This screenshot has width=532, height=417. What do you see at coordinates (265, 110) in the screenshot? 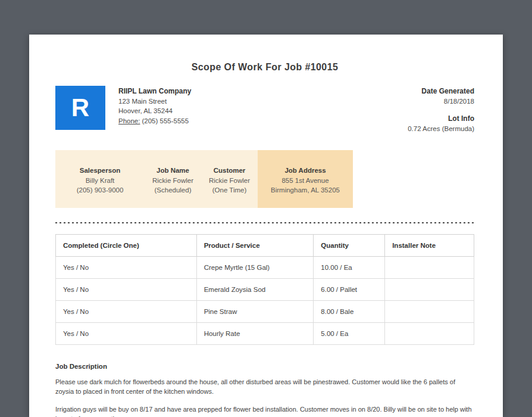
I see `document-header: R RIIPL Lawn Company 123 Main Street Hoo…` at bounding box center [265, 110].